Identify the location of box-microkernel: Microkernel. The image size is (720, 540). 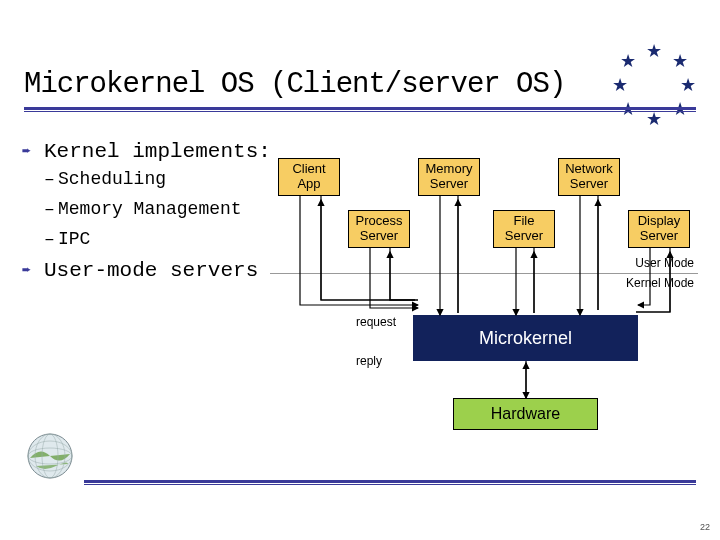
(526, 338).